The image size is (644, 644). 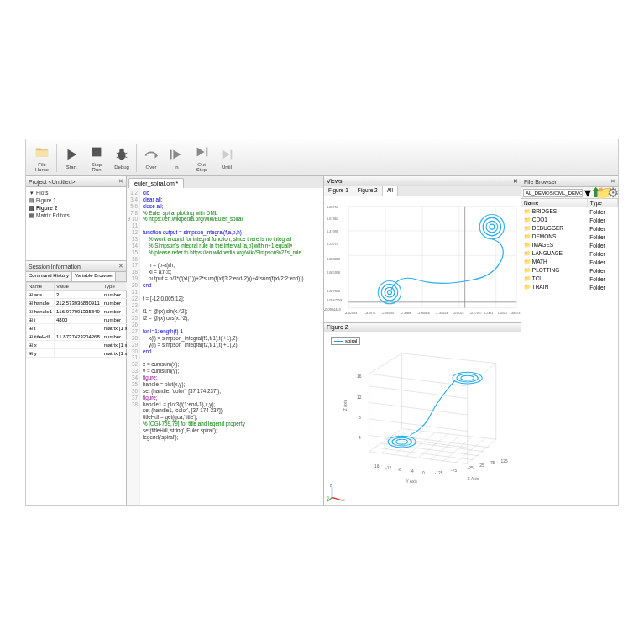 What do you see at coordinates (346, 406) in the screenshot?
I see `svg-text: Z Axis` at bounding box center [346, 406].